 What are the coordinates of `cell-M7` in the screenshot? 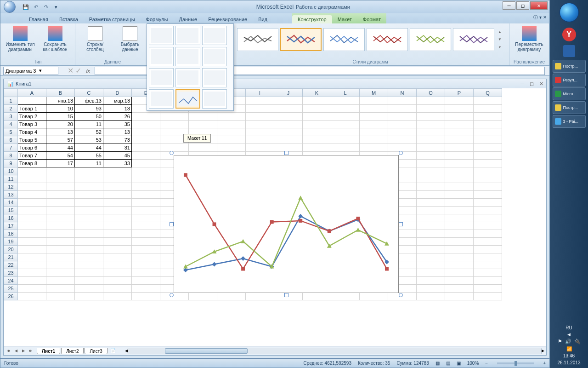 It's located at (374, 148).